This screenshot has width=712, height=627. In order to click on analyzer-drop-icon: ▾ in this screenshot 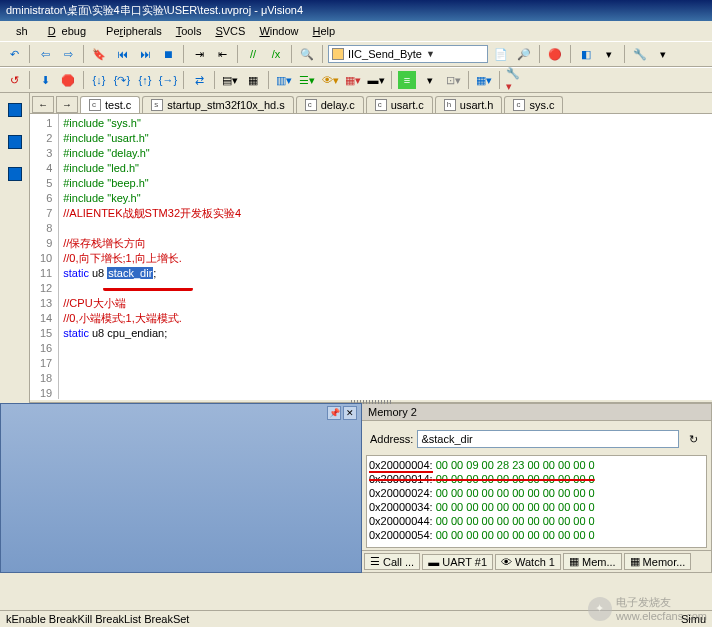, I will do `click(430, 80)`.